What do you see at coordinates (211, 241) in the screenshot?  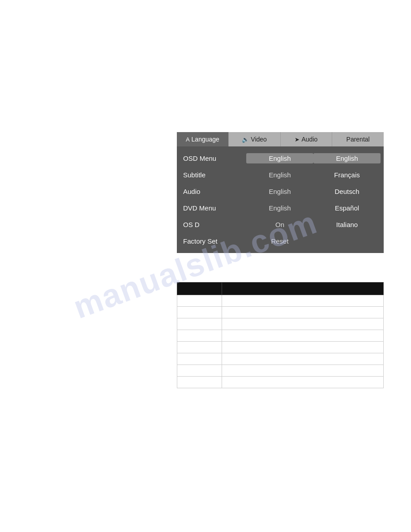 I see `factory-label: Factory Set` at bounding box center [211, 241].